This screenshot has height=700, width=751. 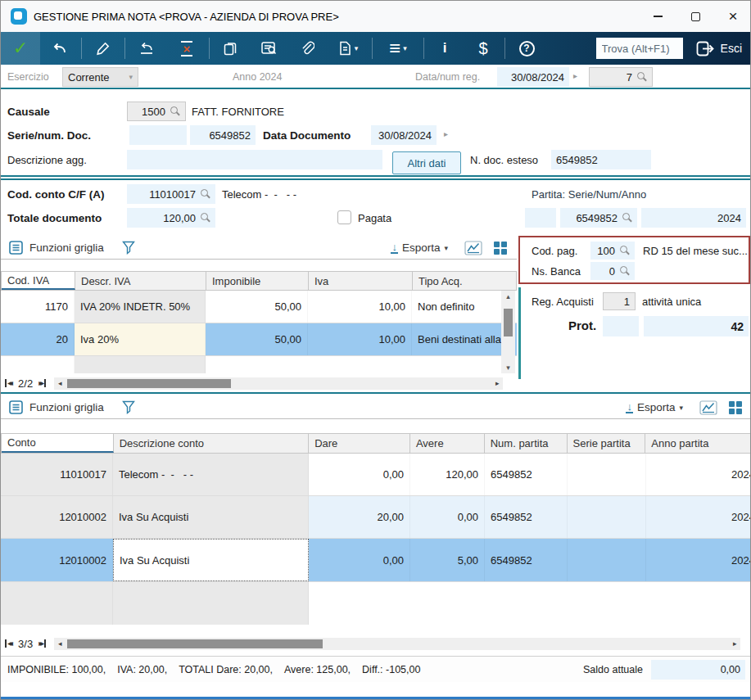 I want to click on column-header-iva: Iva, so click(x=360, y=281).